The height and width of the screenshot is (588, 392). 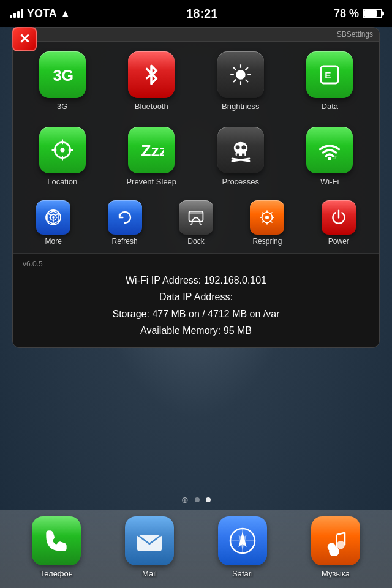 What do you see at coordinates (339, 217) in the screenshot?
I see `power-icon` at bounding box center [339, 217].